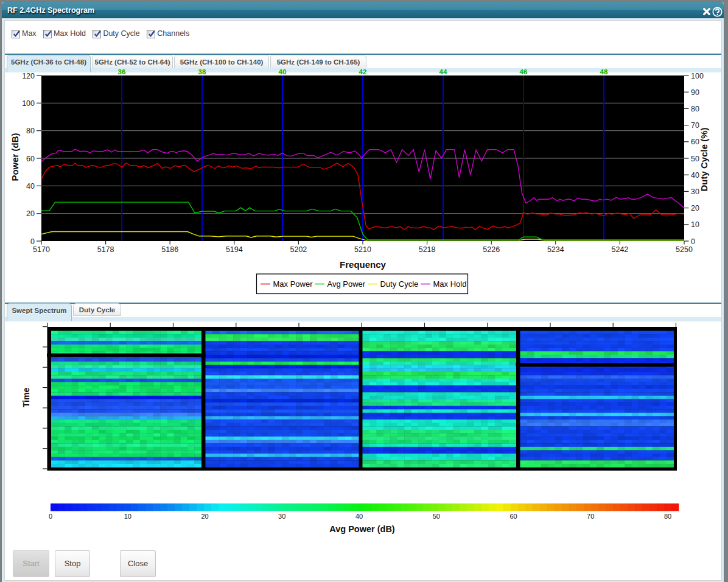 The width and height of the screenshot is (728, 582). What do you see at coordinates (443, 72) in the screenshot?
I see `svg-text: 44` at bounding box center [443, 72].